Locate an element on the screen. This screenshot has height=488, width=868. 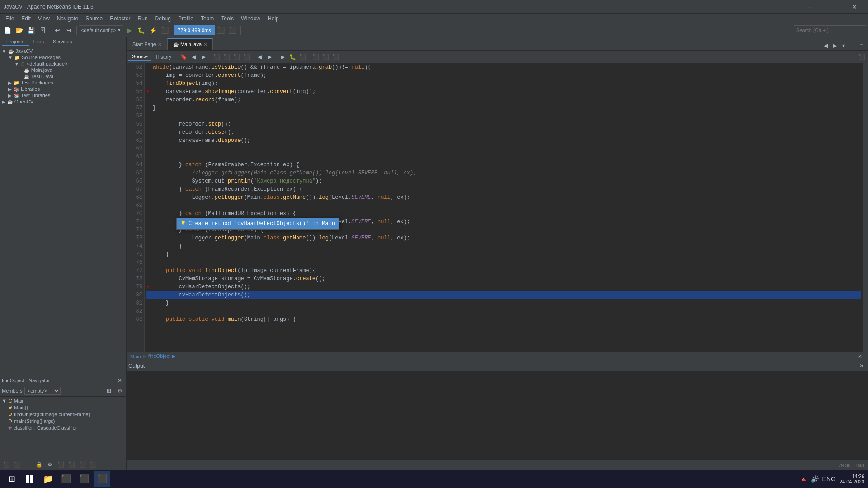
debug-line-button: 🐛 is located at coordinates (292, 57).